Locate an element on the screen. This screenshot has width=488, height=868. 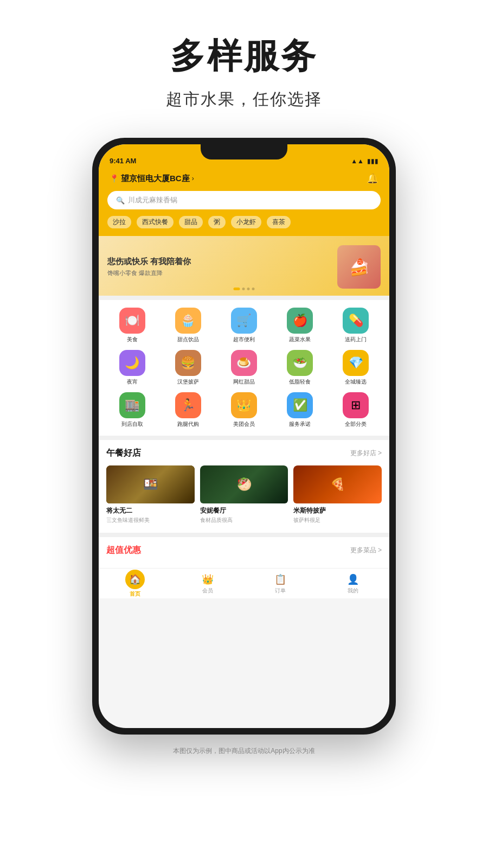
service-icon-lightfood: 🥗 is located at coordinates (300, 363).